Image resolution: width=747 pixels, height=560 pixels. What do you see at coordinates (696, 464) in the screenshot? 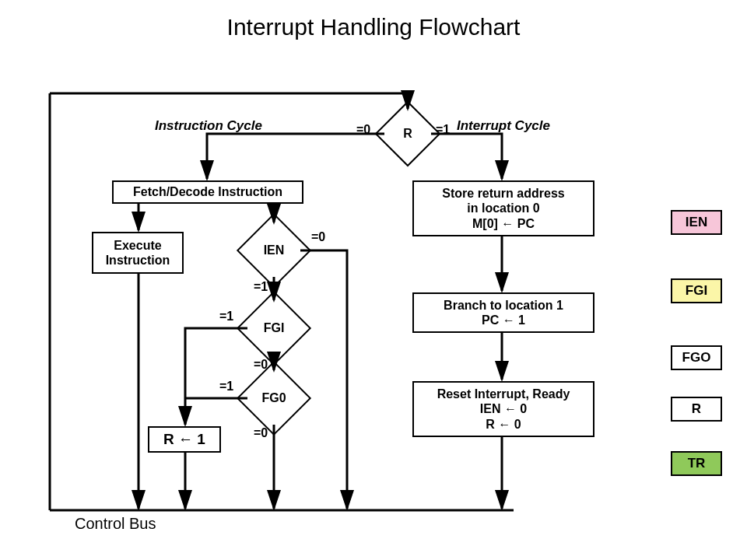
I see `legend-TR: TR` at bounding box center [696, 464].